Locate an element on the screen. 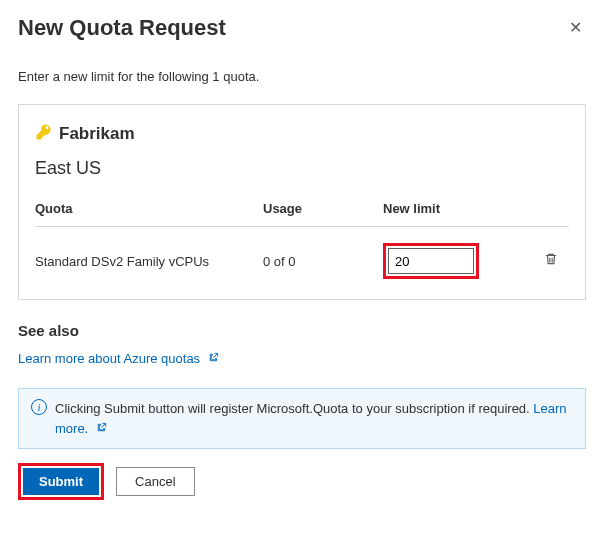 Image resolution: width=604 pixels, height=534 pixels. new-limit-input is located at coordinates (431, 261).